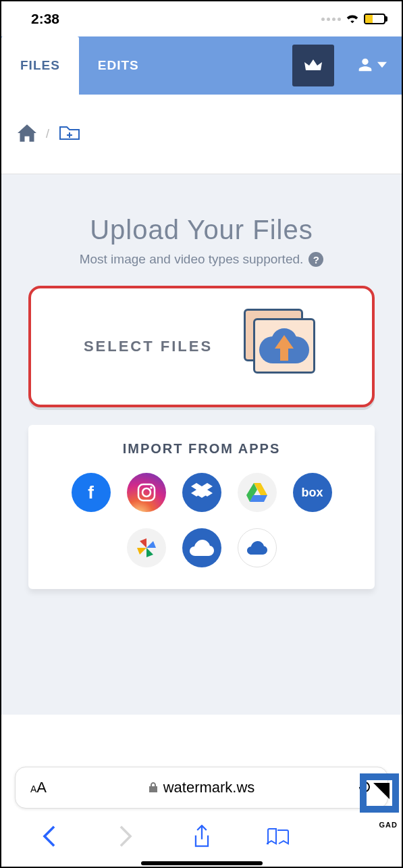 The width and height of the screenshot is (403, 868). Describe the element at coordinates (209, 788) in the screenshot. I see `url-text: watermark.ws` at that location.